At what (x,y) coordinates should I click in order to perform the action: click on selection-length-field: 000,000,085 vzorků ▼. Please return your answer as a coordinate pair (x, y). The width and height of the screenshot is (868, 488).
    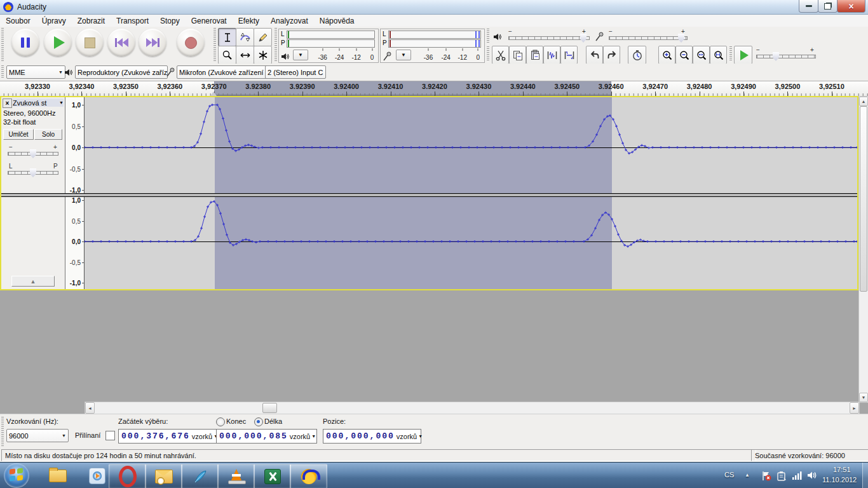
    Looking at the image, I should click on (267, 436).